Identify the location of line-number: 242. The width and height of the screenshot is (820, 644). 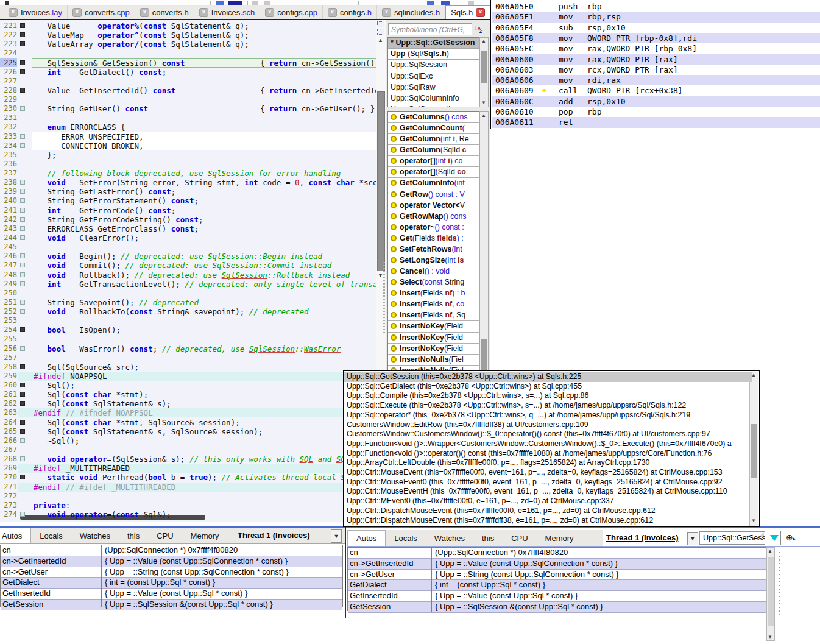
(9, 219).